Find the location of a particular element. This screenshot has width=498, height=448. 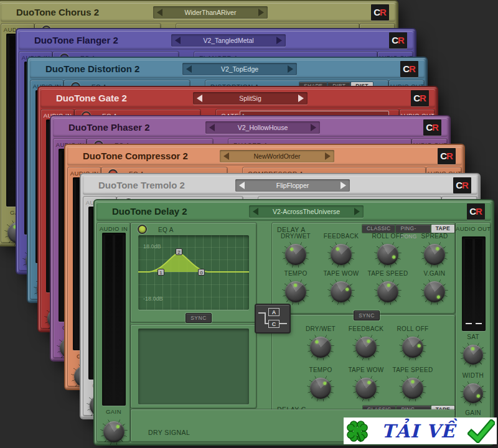

v-gain-knob is located at coordinates (435, 292).